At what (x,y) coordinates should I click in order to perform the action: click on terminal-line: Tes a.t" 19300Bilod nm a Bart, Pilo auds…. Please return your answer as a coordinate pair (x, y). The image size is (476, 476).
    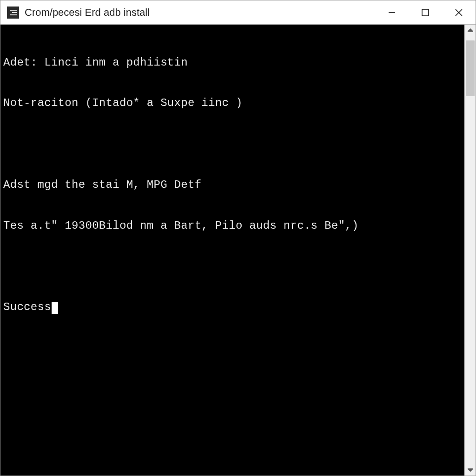
    Looking at the image, I should click on (232, 226).